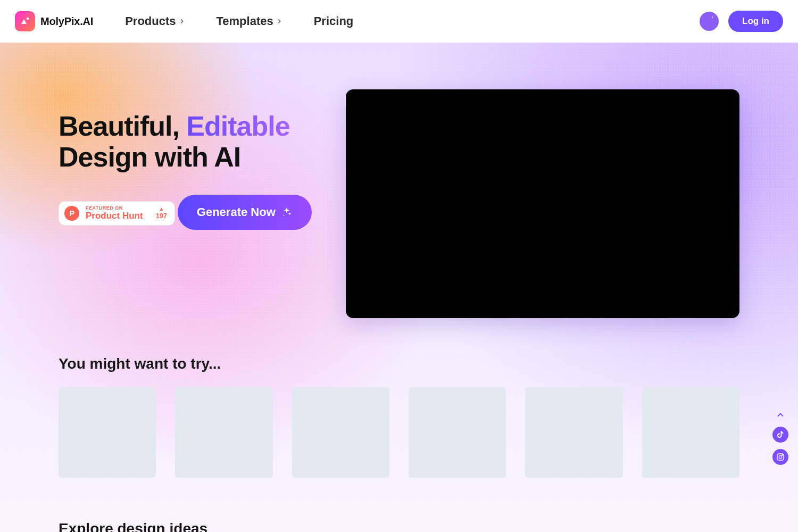  What do you see at coordinates (780, 437) in the screenshot?
I see `social-rail` at bounding box center [780, 437].